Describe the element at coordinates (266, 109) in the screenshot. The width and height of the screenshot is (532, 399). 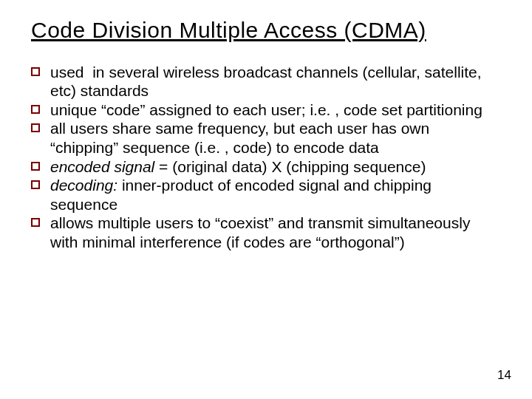
I see `bullet-text: unique “code” assigned to each user; i.e…` at that location.